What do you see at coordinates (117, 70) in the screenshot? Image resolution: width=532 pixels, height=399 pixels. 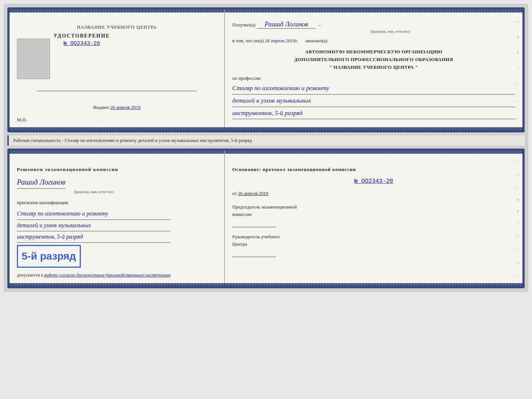 I see `top-doc-left: НАЗВАНИЕ УЧЕБНОГО ЦЕНТРА УДОСТОВЕРЕНИЕ №…` at bounding box center [117, 70].